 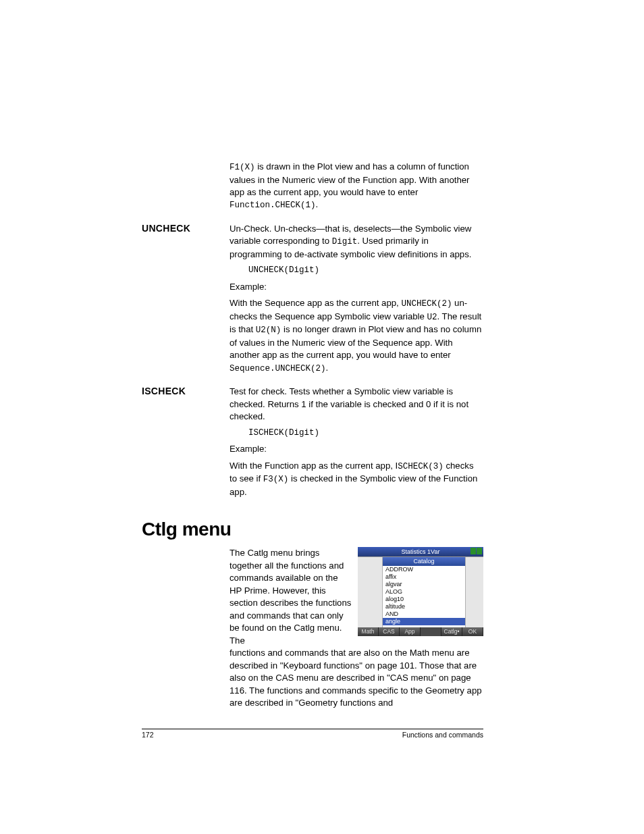 What do you see at coordinates (443, 735) in the screenshot?
I see `footer-section: Functions and commands` at bounding box center [443, 735].